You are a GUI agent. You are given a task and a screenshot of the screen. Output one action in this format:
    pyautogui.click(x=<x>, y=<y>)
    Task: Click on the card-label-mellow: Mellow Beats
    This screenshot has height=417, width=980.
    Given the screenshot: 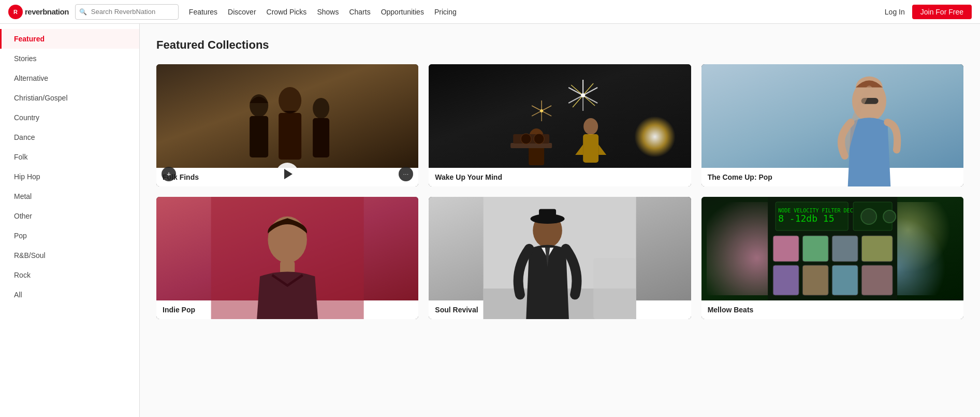 What is the action you would take?
    pyautogui.click(x=832, y=310)
    